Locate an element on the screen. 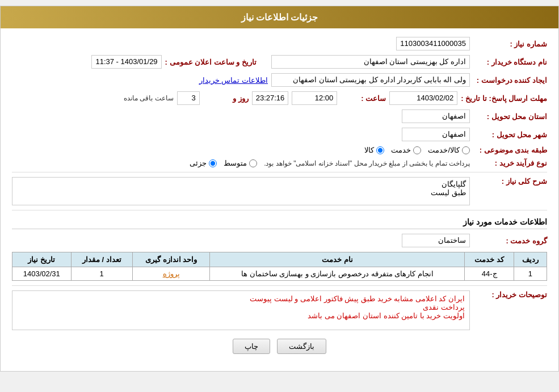 Image resolution: width=559 pixels, height=392 pixels. name-dastgah-label: نام دستگاه خریدار : is located at coordinates (510, 62).